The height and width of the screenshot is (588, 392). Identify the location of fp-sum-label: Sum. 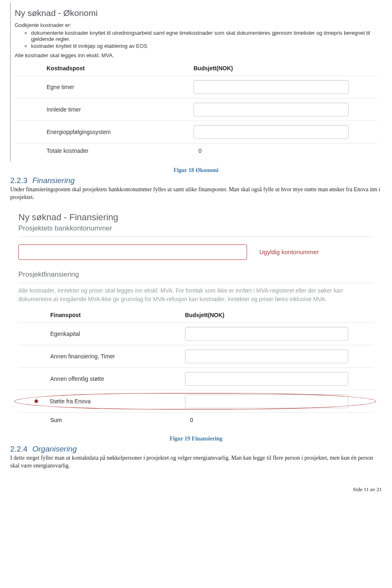
(103, 420).